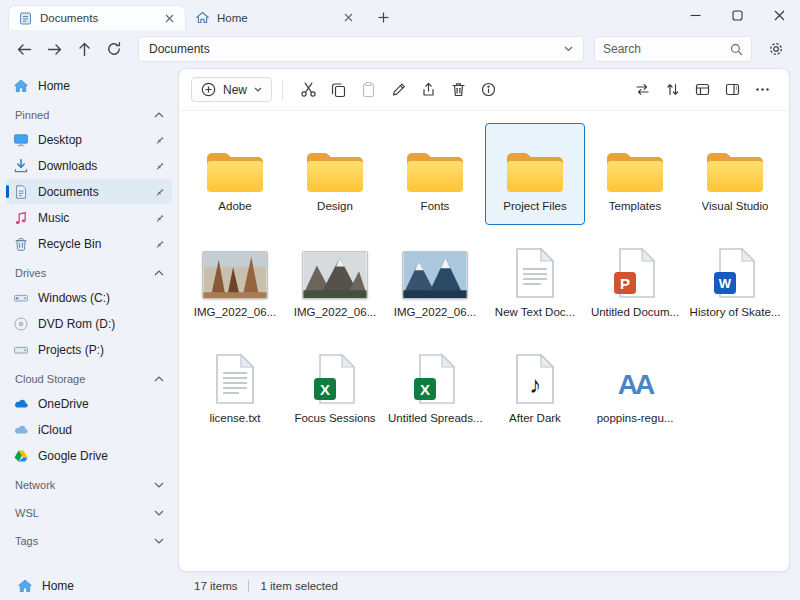 The image size is (800, 600). I want to click on sidebar-item-recycle-bin: Recycle Bin, so click(89, 244).